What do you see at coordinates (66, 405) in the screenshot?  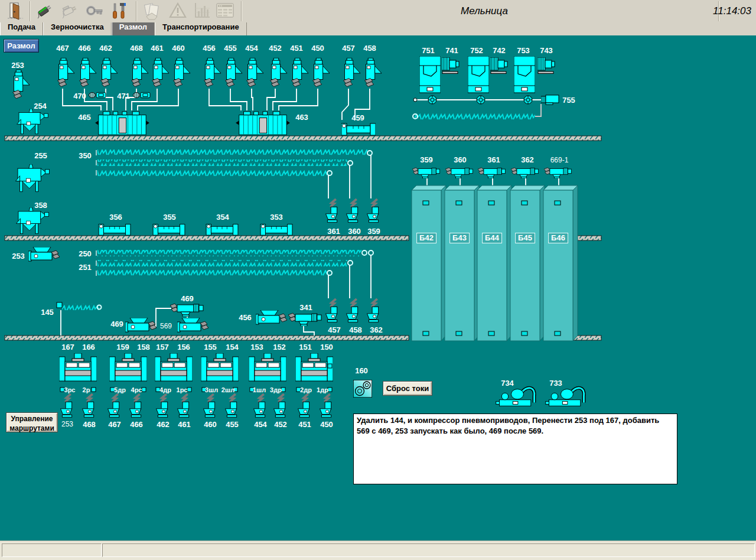 I see `elevator-253b` at bounding box center [66, 405].